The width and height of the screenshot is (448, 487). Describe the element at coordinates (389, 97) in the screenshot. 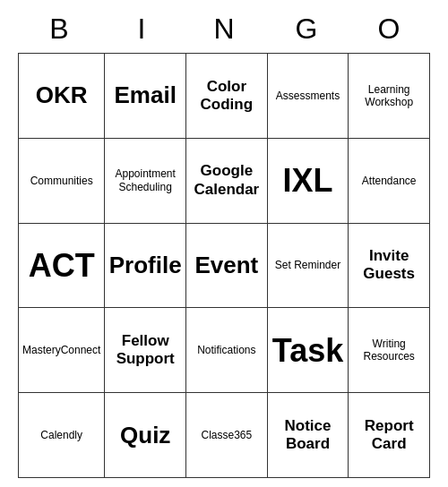

I see `bingo-cell-r0-c4: Learning Workshop` at that location.